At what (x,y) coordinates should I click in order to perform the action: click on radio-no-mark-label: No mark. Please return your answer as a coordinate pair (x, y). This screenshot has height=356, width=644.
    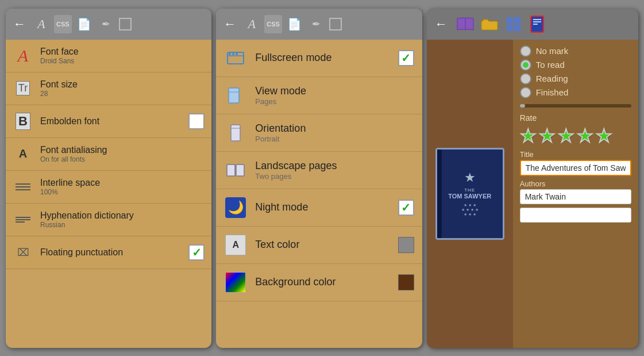
    Looking at the image, I should click on (553, 51).